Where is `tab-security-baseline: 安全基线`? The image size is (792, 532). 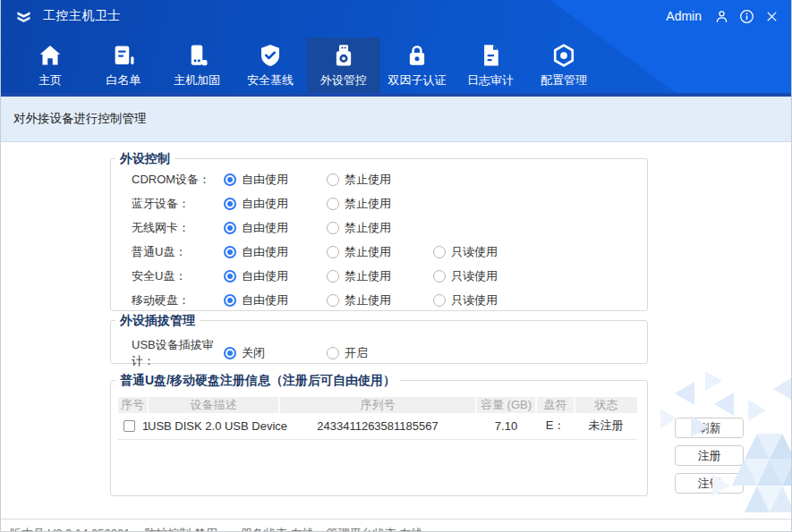 tab-security-baseline: 安全基线 is located at coordinates (270, 65).